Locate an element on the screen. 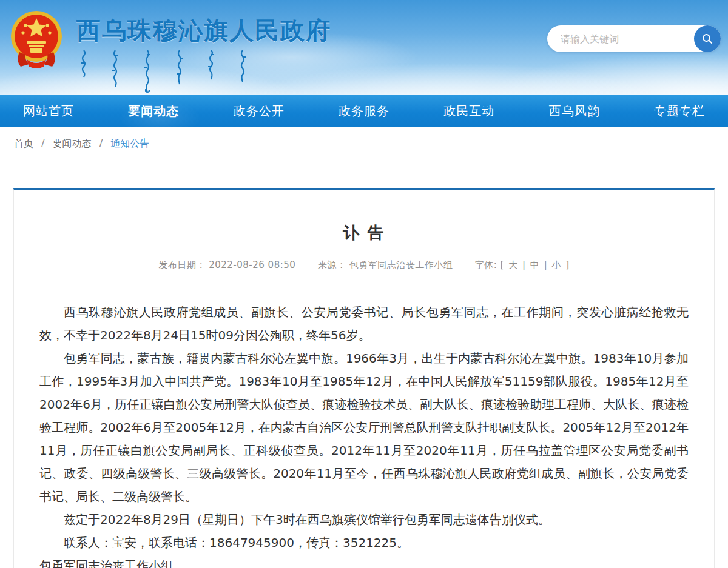 This screenshot has width=728, height=568. nav-item-xiwu-charm: 西乌风韵 is located at coordinates (575, 112).